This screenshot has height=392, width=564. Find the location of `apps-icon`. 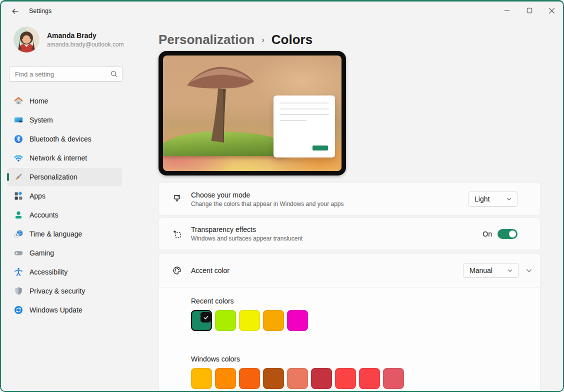

apps-icon is located at coordinates (18, 196).